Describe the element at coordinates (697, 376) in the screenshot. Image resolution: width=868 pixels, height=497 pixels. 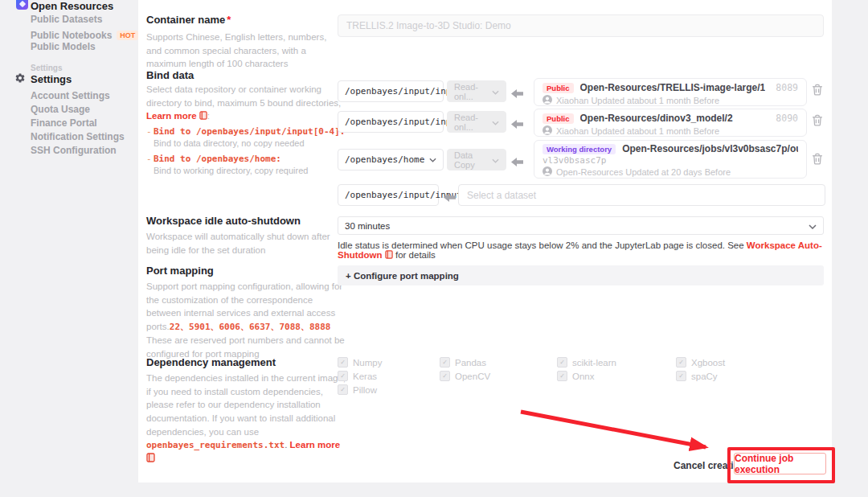
I see `package-checkbox-spacy: ✓spaCy` at that location.